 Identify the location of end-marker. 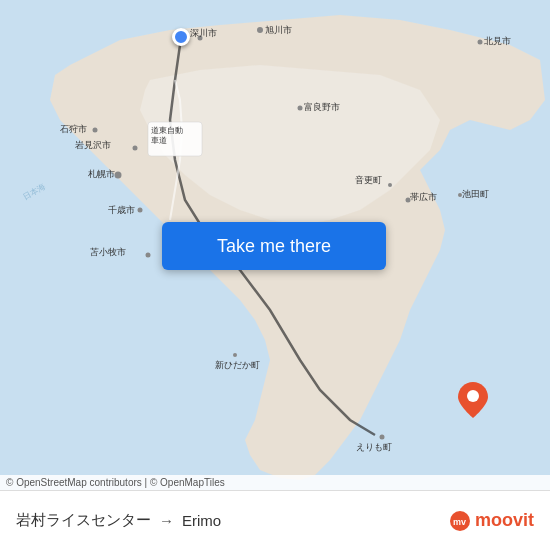
(473, 402).